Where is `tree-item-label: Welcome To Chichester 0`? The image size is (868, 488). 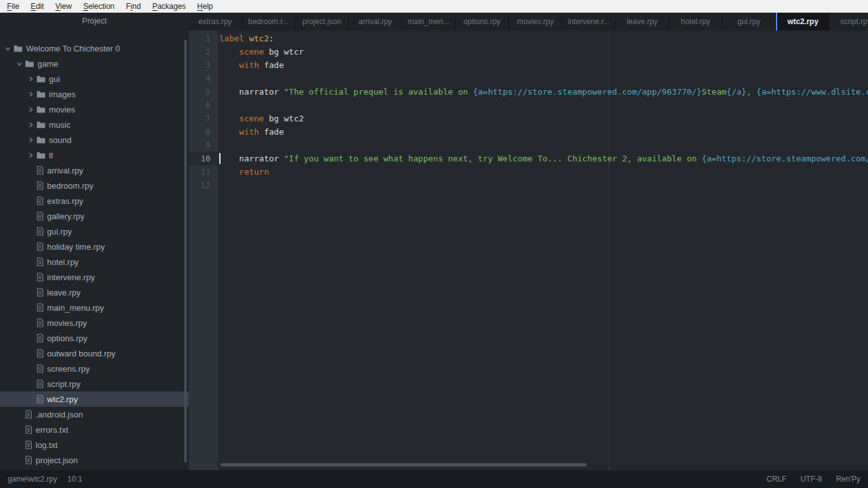 tree-item-label: Welcome To Chichester 0 is located at coordinates (73, 48).